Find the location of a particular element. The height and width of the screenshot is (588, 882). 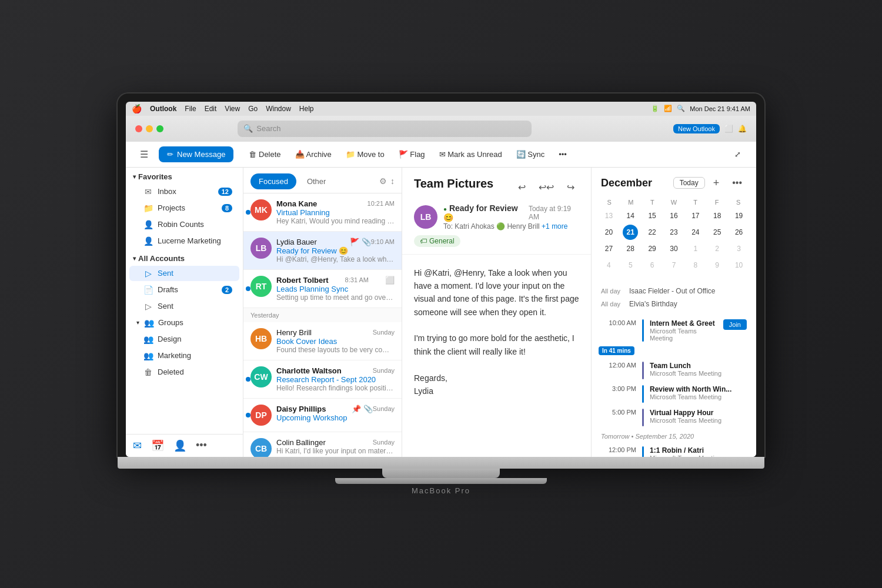

cal-day: 4 is located at coordinates (609, 265).